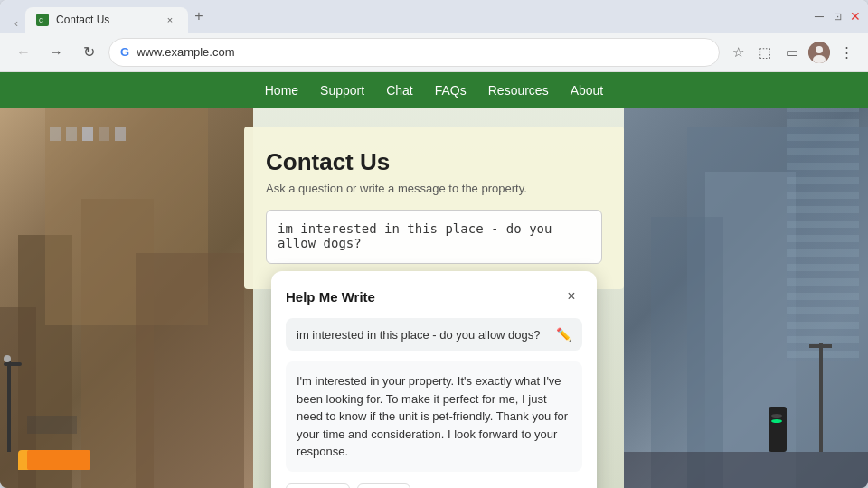  Describe the element at coordinates (819, 16) in the screenshot. I see `minimize-button: ─` at that location.